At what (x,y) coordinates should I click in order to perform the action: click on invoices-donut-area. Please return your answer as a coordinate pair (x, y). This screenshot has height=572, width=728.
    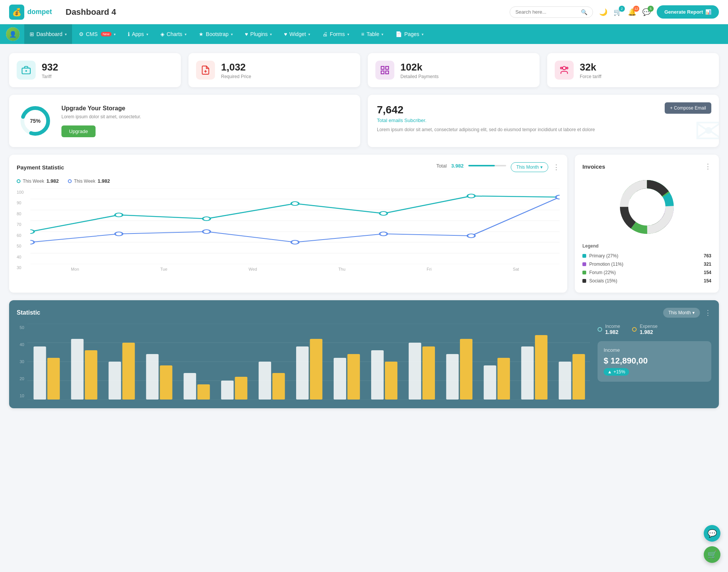
    Looking at the image, I should click on (647, 207).